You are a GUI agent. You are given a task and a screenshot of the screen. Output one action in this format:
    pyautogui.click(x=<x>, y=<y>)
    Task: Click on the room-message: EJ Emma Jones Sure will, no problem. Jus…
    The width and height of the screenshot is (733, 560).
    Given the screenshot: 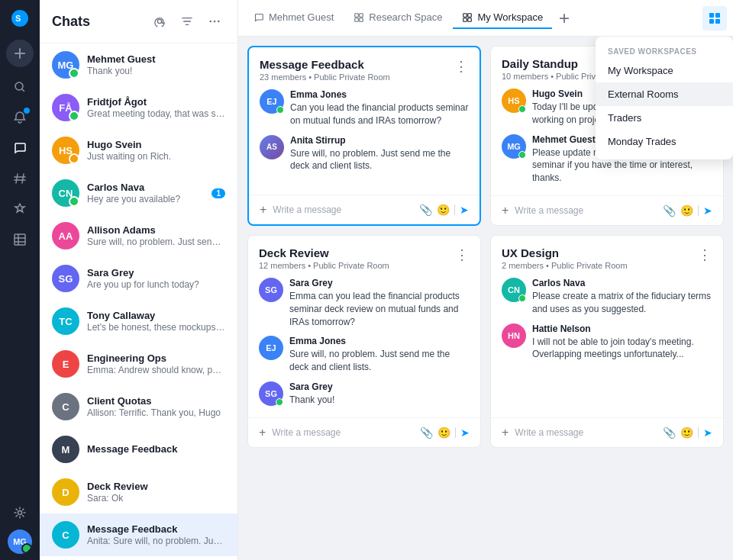 What is the action you would take?
    pyautogui.click(x=364, y=355)
    